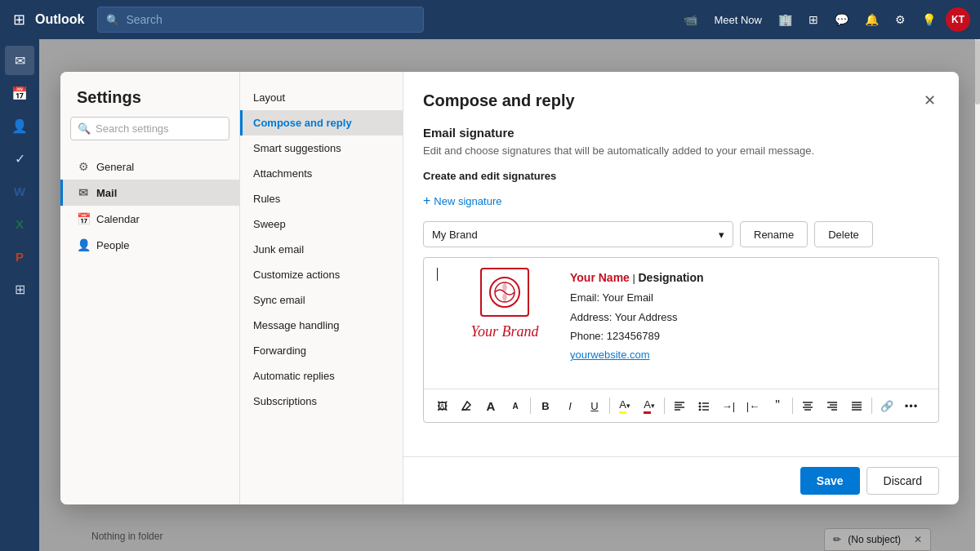 This screenshot has width=980, height=551. Describe the element at coordinates (150, 245) in the screenshot. I see `settings-nav-people: 👤 People` at that location.